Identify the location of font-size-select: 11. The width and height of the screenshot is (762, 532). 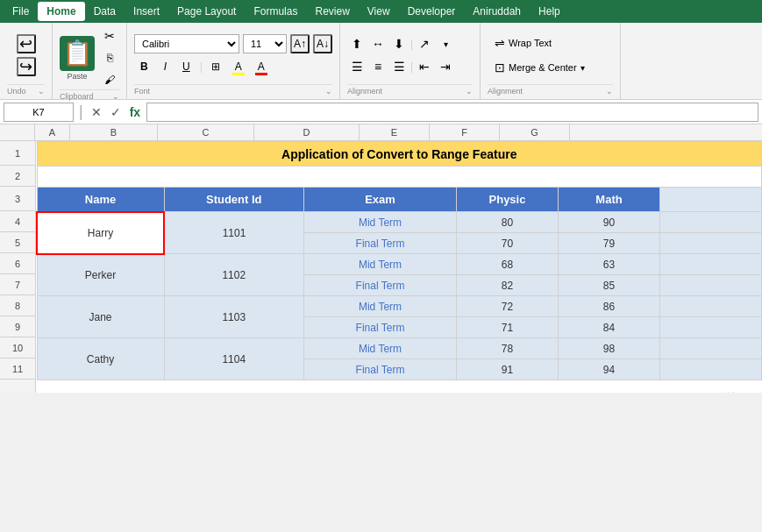
(265, 44).